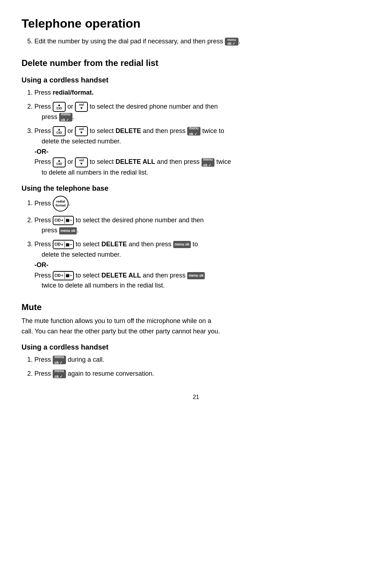 The width and height of the screenshot is (392, 584). I want to click on cid-plus-vol-minus-key-3a: CID + ▩ −, so click(63, 244).